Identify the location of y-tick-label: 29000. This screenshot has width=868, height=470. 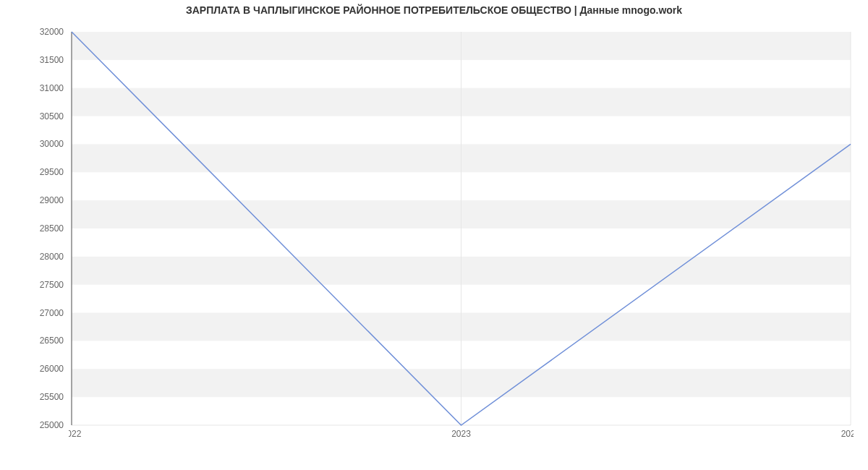
(32, 200).